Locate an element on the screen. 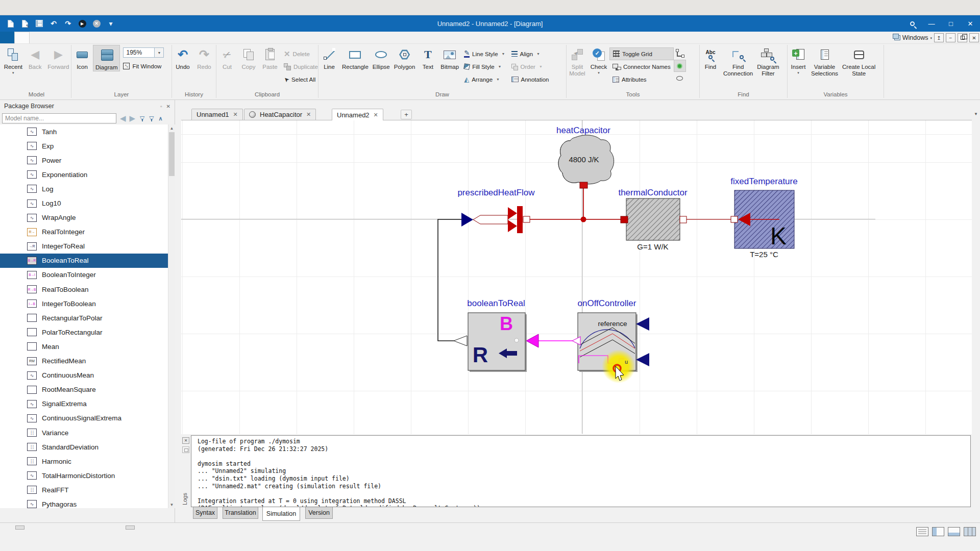 The height and width of the screenshot is (551, 980). restore-child-icon is located at coordinates (963, 38).